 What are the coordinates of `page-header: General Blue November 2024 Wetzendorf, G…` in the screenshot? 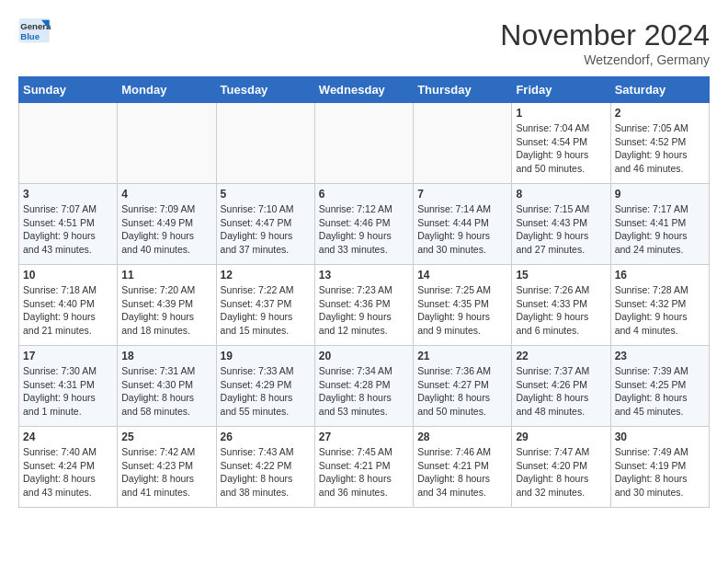 It's located at (364, 42).